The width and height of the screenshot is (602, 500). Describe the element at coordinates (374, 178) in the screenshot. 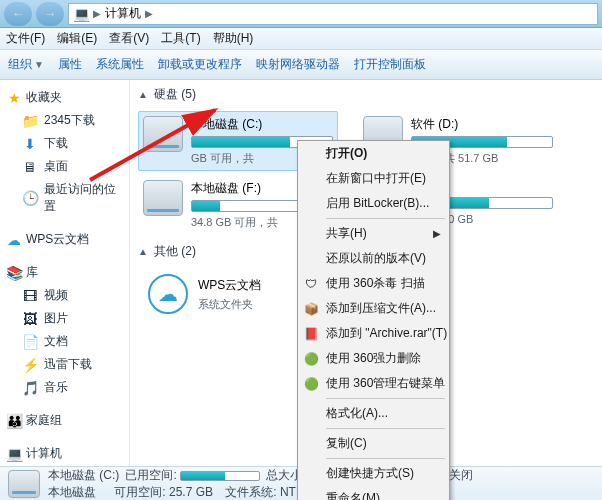

I see `ctx-new-window: 在新窗口中打开(E)` at that location.